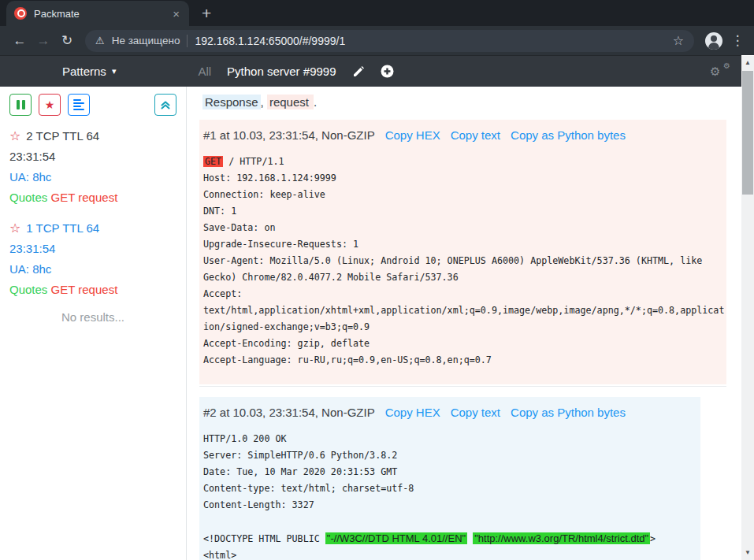 The width and height of the screenshot is (754, 560). I want to click on legend-request: request, so click(290, 102).